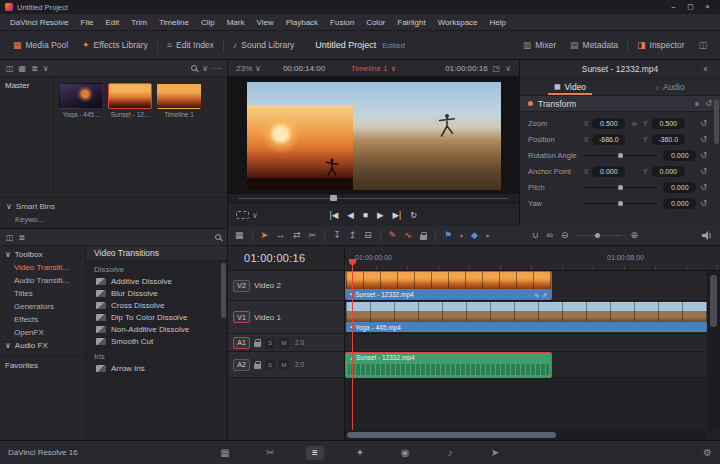 Image resolution: width=720 pixels, height=464 pixels. I want to click on flag-icon: ⚑, so click(448, 236).